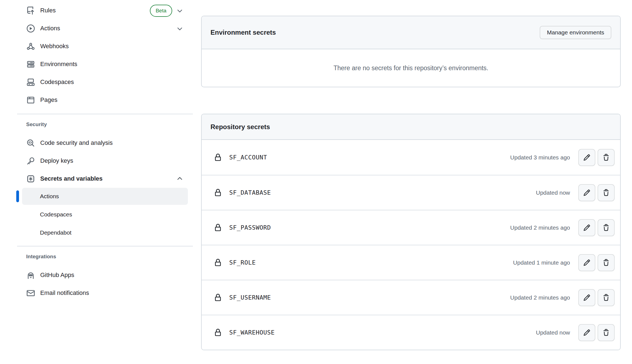 The width and height of the screenshot is (632, 364). Describe the element at coordinates (105, 293) in the screenshot. I see `sidebar-item-email-notifications: Email notifications` at that location.